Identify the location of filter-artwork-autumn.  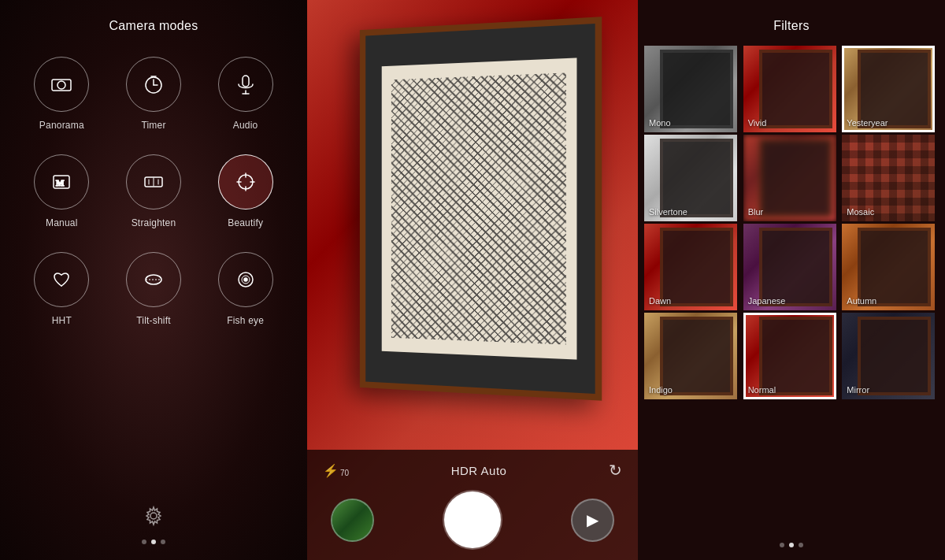
(895, 267).